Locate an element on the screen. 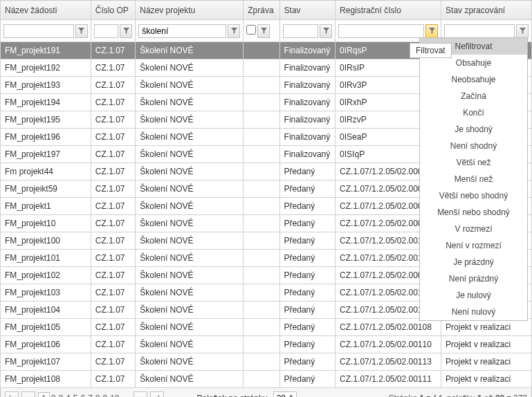 This screenshot has height=397, width=532. filter-menu-item: Není nulový is located at coordinates (473, 312).